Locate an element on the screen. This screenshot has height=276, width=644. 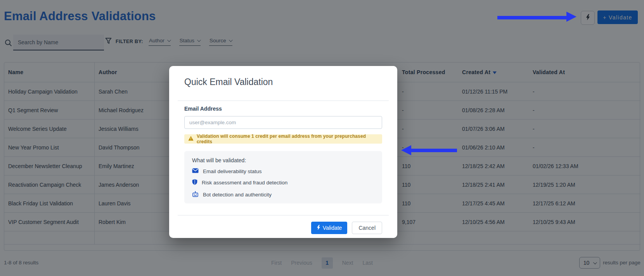
annotation-arrow-to-quick-validate is located at coordinates (532, 18).